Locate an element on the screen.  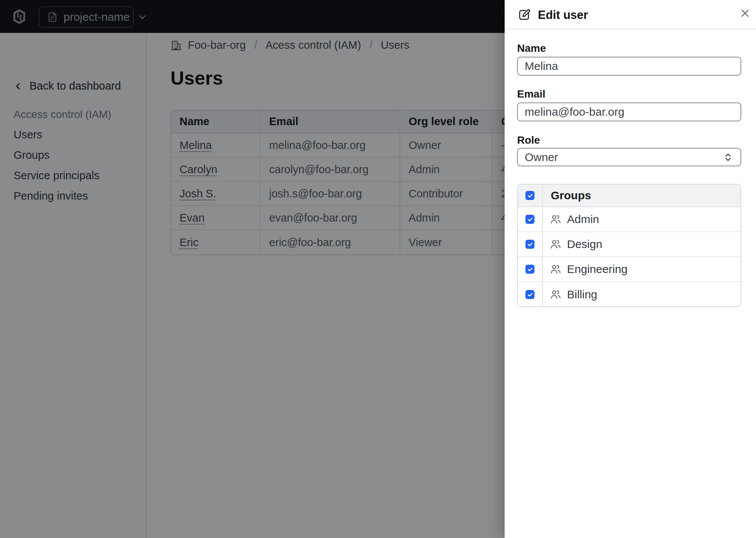
group-row-billing: Billing is located at coordinates (629, 295).